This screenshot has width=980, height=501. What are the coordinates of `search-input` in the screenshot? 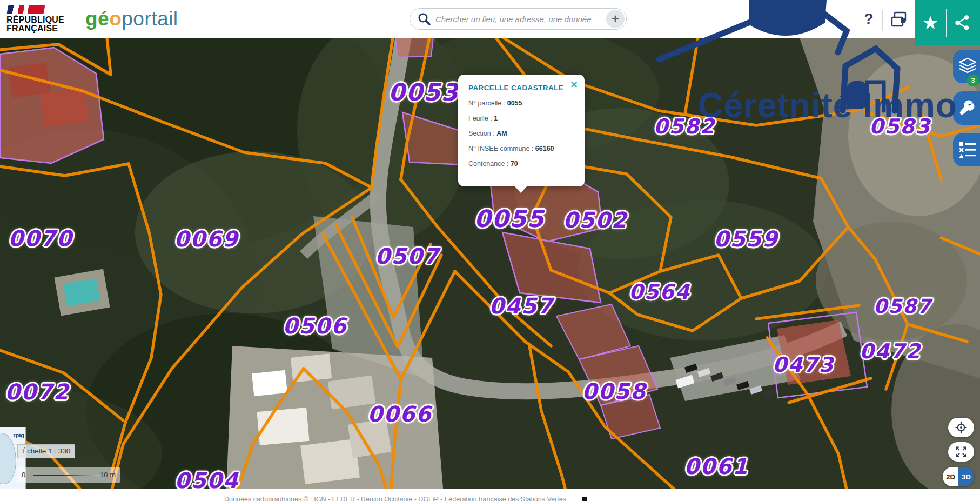 It's located at (521, 19).